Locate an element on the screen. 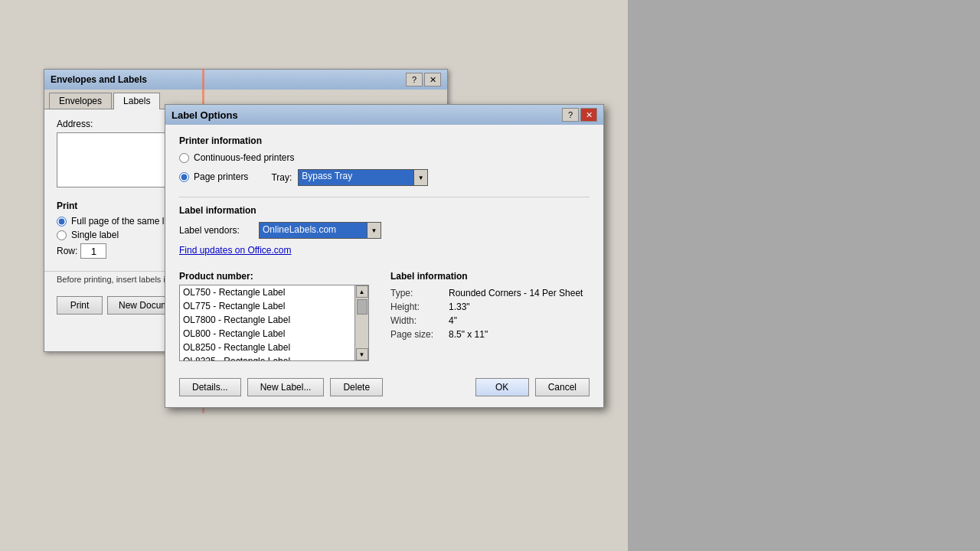 The height and width of the screenshot is (551, 980). label-info-section: Label information Label vendors: OnlineL… is located at coordinates (384, 230).